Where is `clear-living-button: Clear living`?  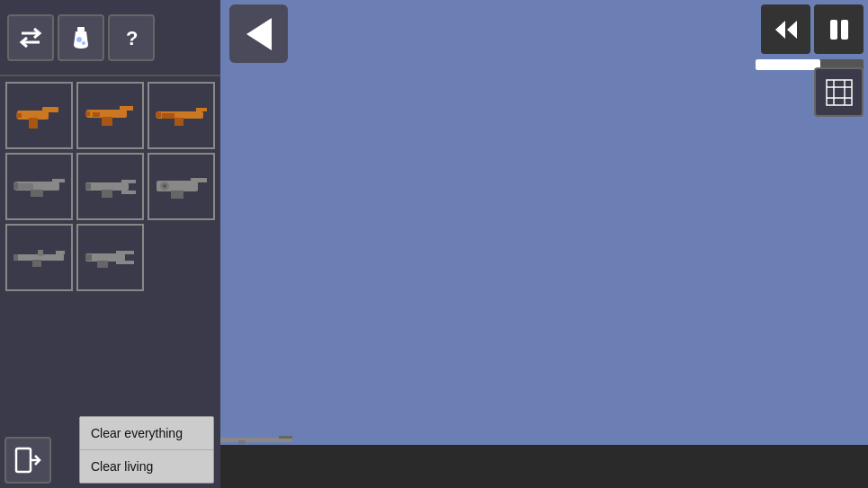 clear-living-button: Clear living is located at coordinates (147, 466).